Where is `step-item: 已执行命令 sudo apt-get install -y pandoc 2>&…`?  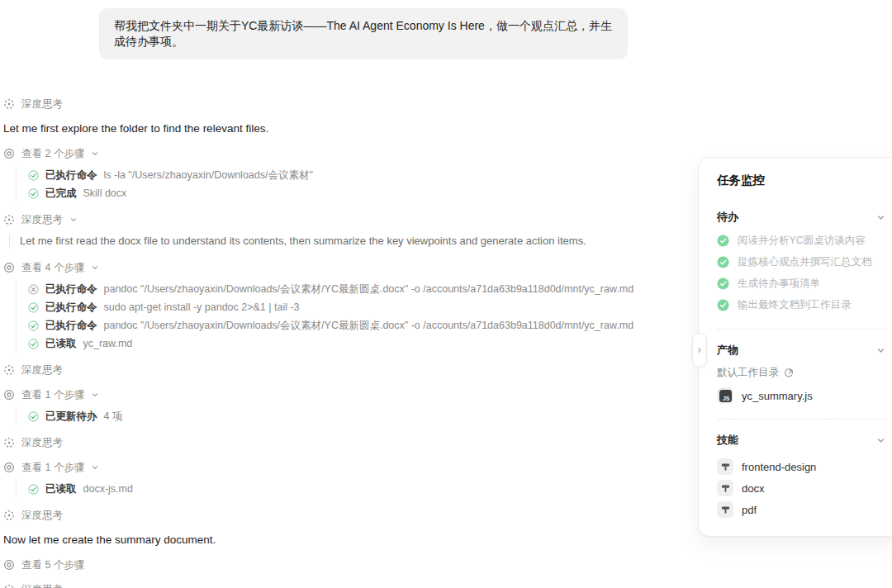
step-item: 已执行命令 sudo apt-get install -y pandoc 2>&… is located at coordinates (334, 307).